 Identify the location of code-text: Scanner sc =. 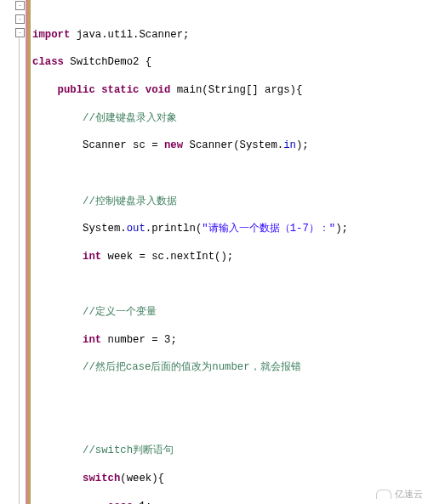
(123, 145).